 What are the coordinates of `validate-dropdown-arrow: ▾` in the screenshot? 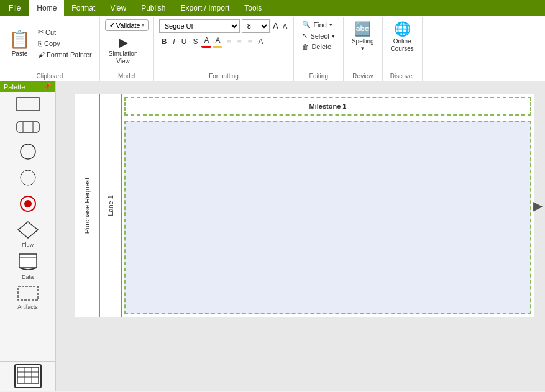 It's located at (143, 25).